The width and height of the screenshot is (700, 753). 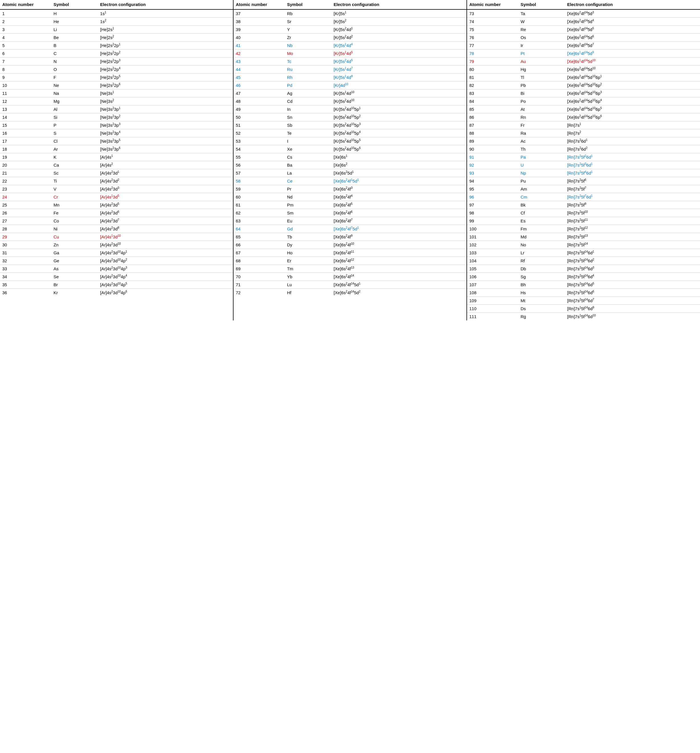 What do you see at coordinates (259, 117) in the screenshot?
I see `atomic-number-cell: 50` at bounding box center [259, 117].